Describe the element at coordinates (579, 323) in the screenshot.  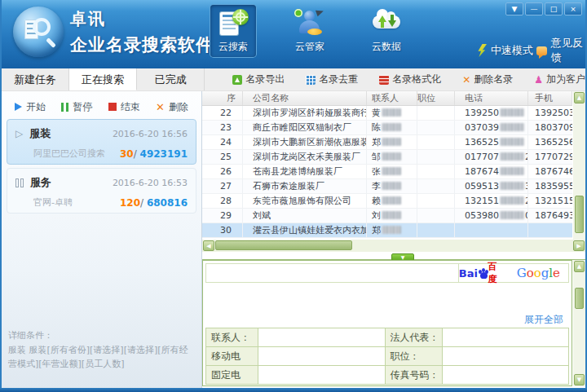
I see `preview-vertical-scrollbar: ▲ ▼` at that location.